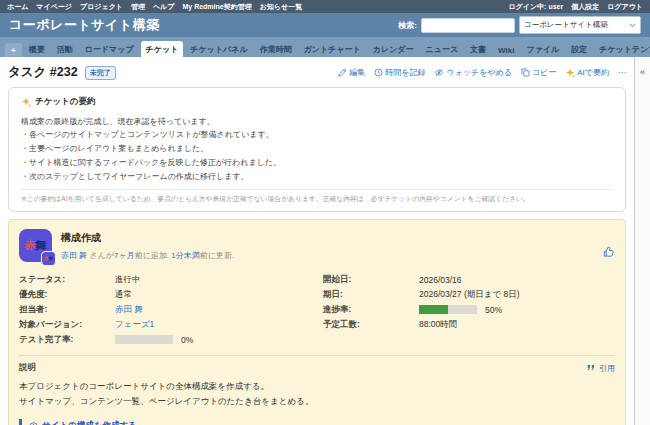 This screenshot has height=425, width=650. I want to click on quote-link: 引用, so click(601, 368).